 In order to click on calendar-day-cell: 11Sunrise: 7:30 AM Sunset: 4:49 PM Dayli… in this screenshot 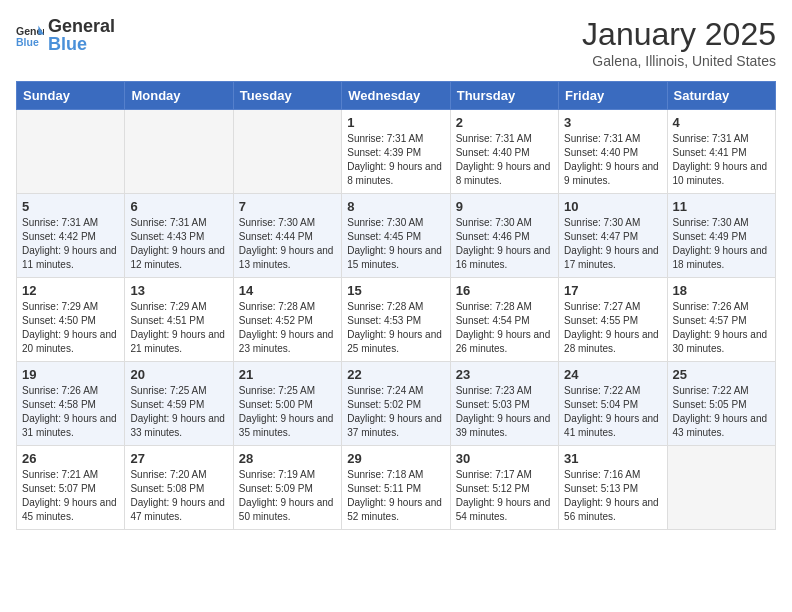, I will do `click(721, 236)`.